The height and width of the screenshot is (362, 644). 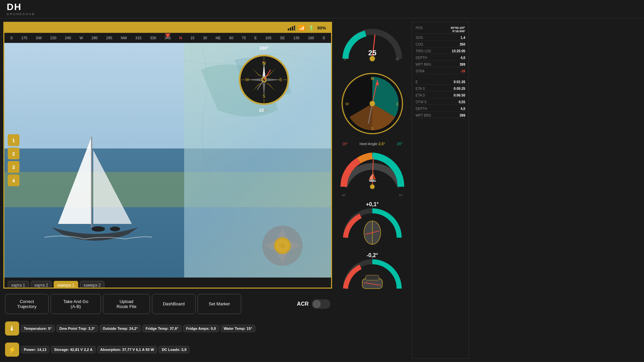 I want to click on otw-s-row: OTW S 0,55, so click(x=440, y=102).